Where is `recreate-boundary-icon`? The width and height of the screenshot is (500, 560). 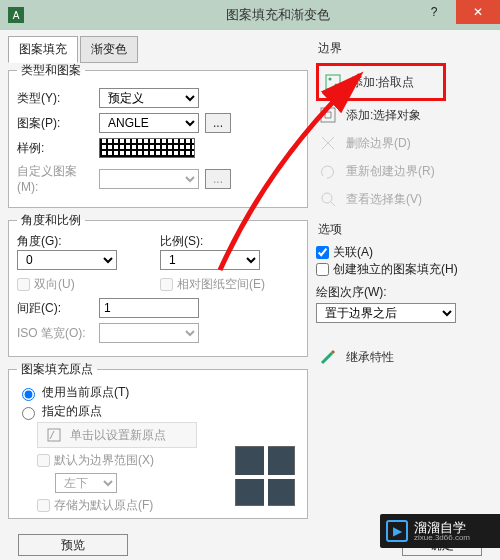 recreate-boundary-icon is located at coordinates (328, 171).